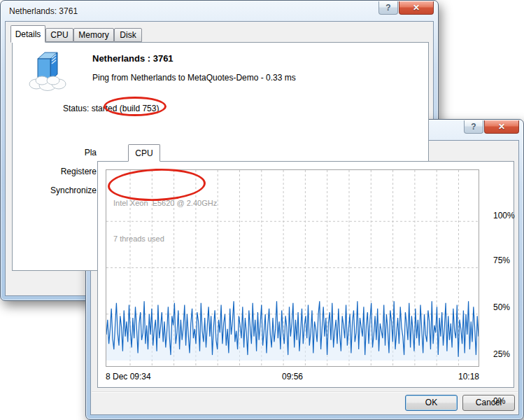 This screenshot has width=524, height=420. What do you see at coordinates (305, 392) in the screenshot?
I see `footer-divider` at bounding box center [305, 392].